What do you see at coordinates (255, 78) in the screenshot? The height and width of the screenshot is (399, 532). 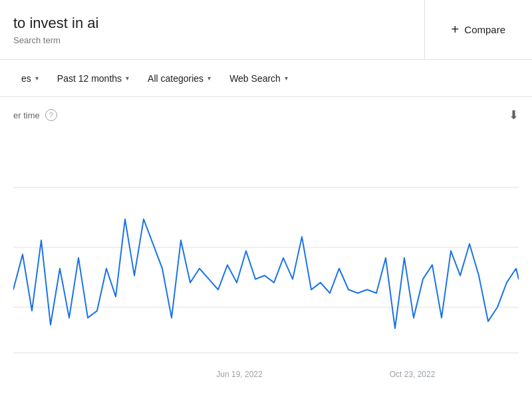 I see `search-type-label: Web Search` at bounding box center [255, 78].